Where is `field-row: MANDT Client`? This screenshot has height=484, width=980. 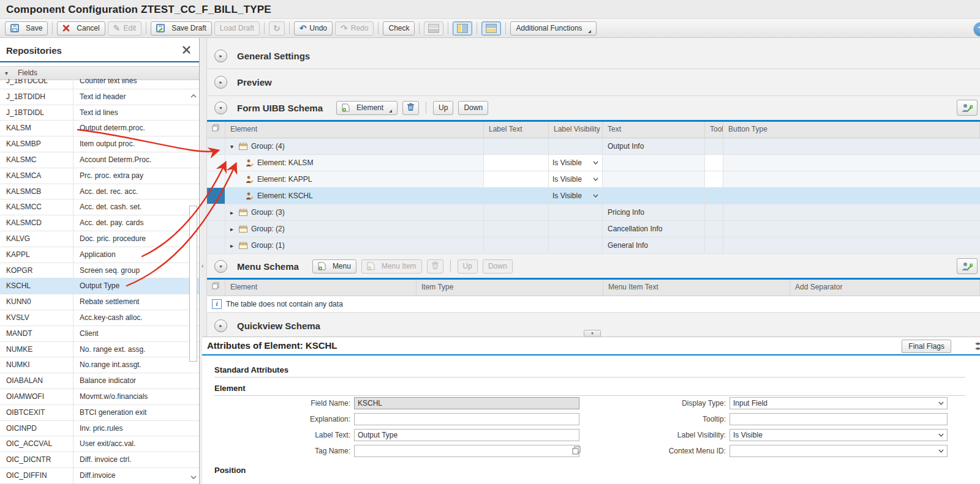 field-row: MANDT Client is located at coordinates (99, 334).